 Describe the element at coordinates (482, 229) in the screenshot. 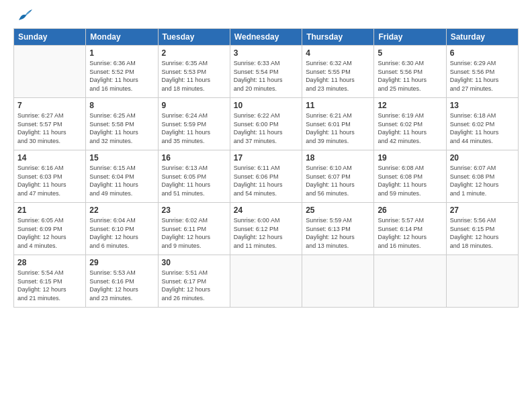

I see `calendar-cell: 27Sunrise: 5:56 AM Sunset: 6:15 PM Dayli…` at that location.